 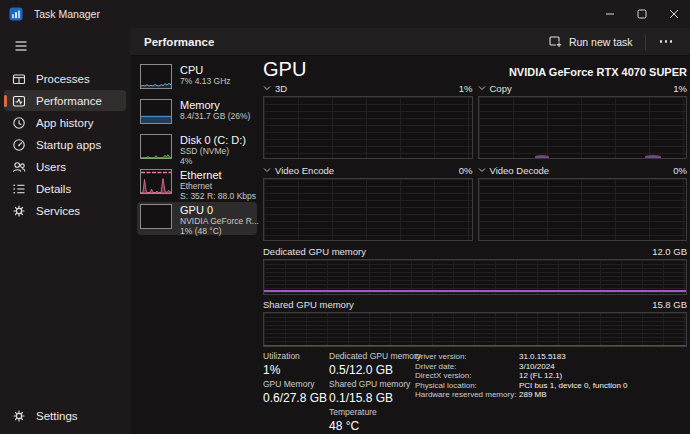 What do you see at coordinates (217, 231) in the screenshot?
I see `metric-detail: 1% (48 °C)` at bounding box center [217, 231].